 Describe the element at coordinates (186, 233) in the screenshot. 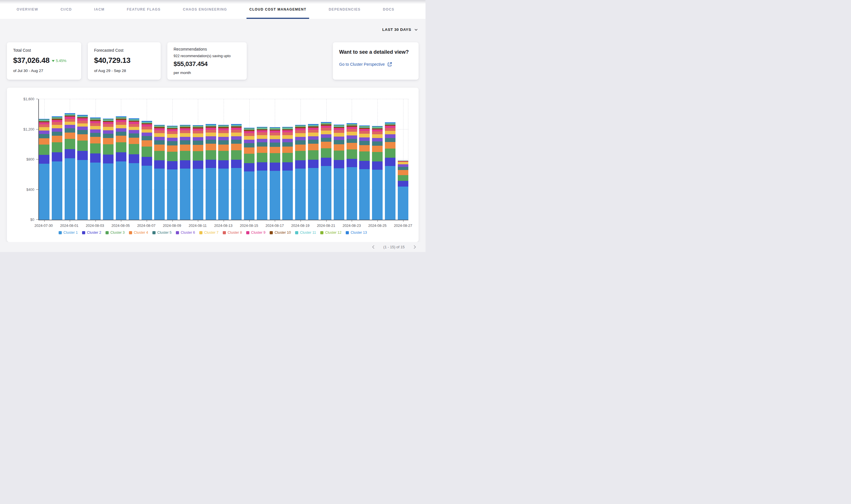

I see `legend-item-cluster-6: Cluster 6` at that location.